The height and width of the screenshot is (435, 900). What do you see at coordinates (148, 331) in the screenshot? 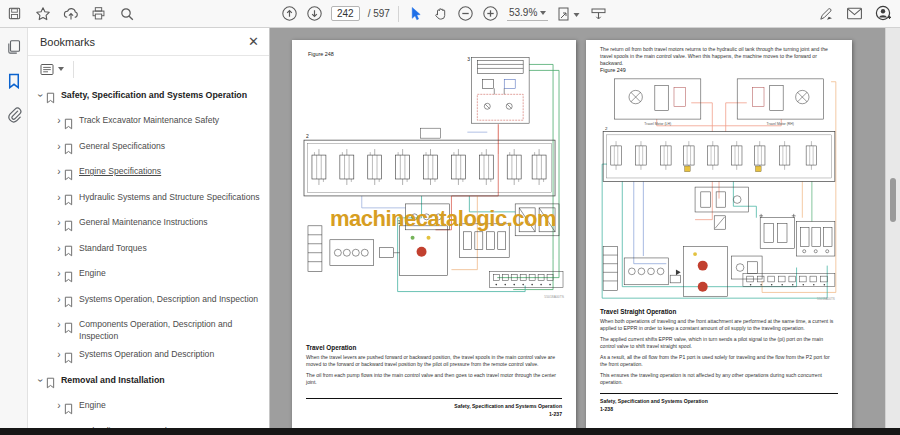
I see `bookmark-item: ›Components Operation, Description and I…` at bounding box center [148, 331].